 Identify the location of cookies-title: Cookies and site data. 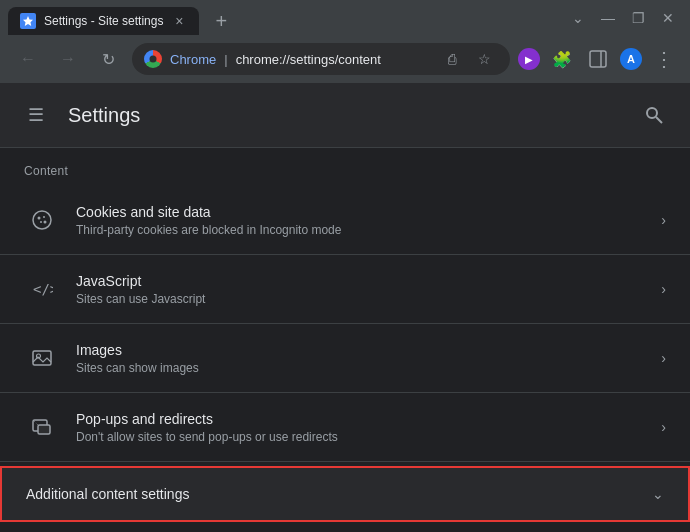
(360, 212).